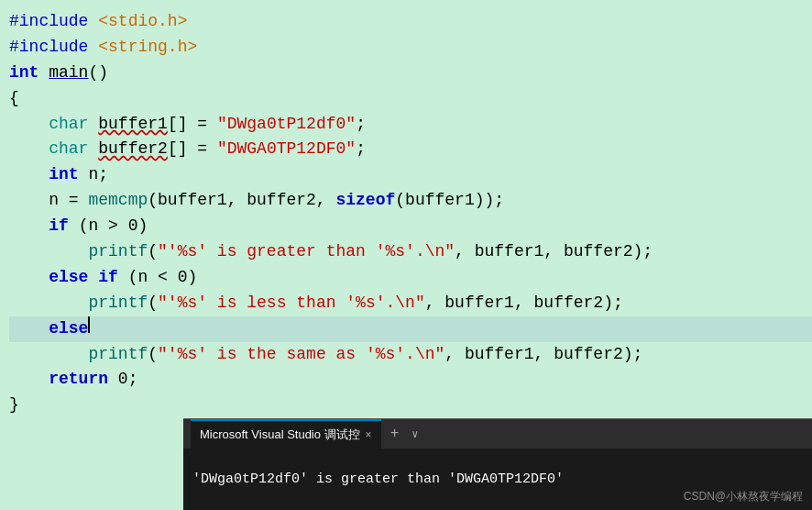  What do you see at coordinates (411, 22) in the screenshot?
I see `code-line-1: #include <stdio.h>` at bounding box center [411, 22].